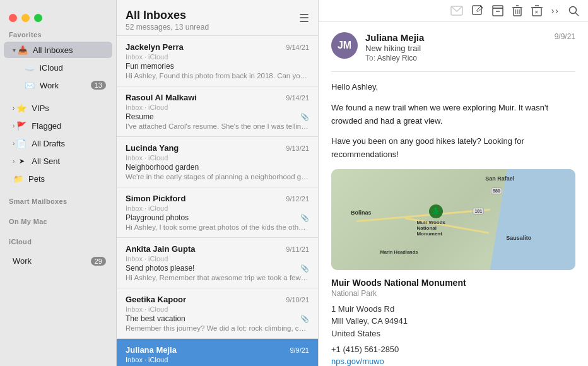 The height and width of the screenshot is (366, 588). What do you see at coordinates (453, 361) in the screenshot?
I see `location-website-link: nps.gov/muwo` at bounding box center [453, 361].